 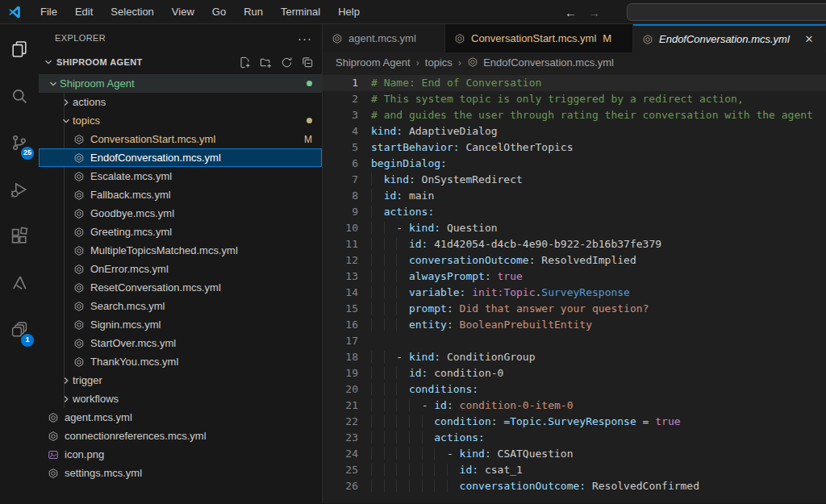 What do you see at coordinates (347, 325) in the screenshot?
I see `line-number: 16` at bounding box center [347, 325].